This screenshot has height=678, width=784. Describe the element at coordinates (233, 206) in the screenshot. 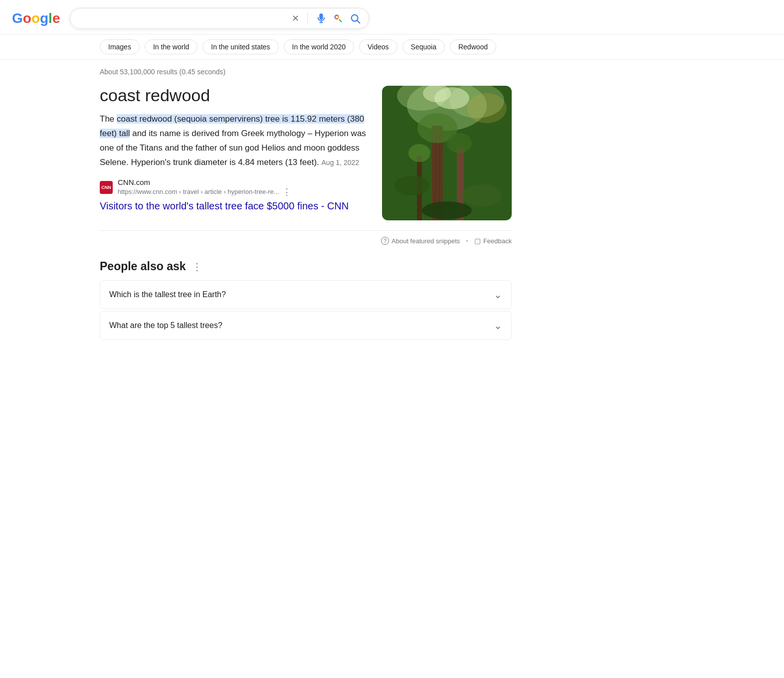

I see `result-link: Visitors to the world's tallest tree fac…` at that location.